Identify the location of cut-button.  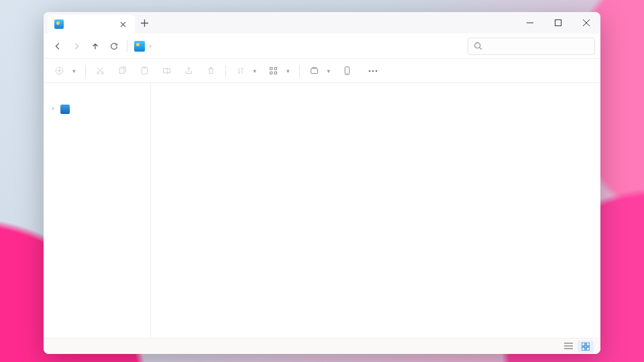
(101, 71).